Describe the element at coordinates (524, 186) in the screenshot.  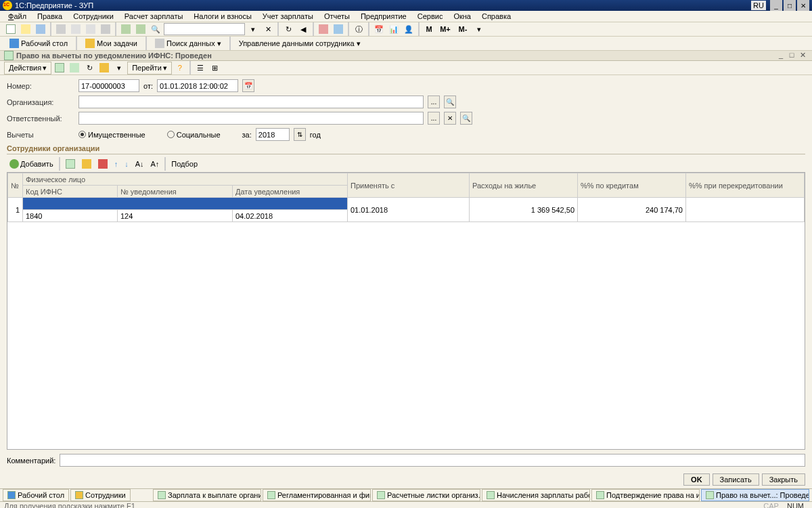
I see `col-housing: Расходы на жилье` at that location.